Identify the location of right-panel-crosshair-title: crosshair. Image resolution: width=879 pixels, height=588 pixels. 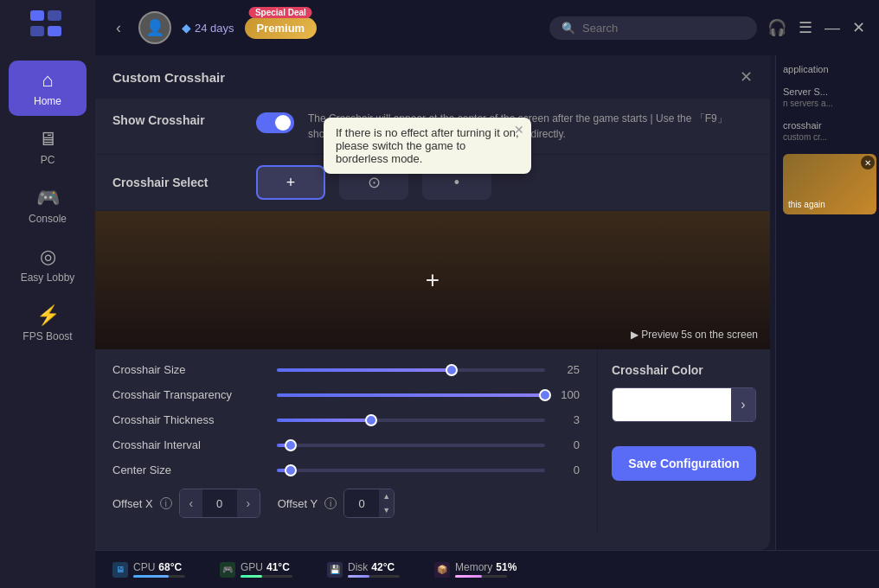
(827, 125).